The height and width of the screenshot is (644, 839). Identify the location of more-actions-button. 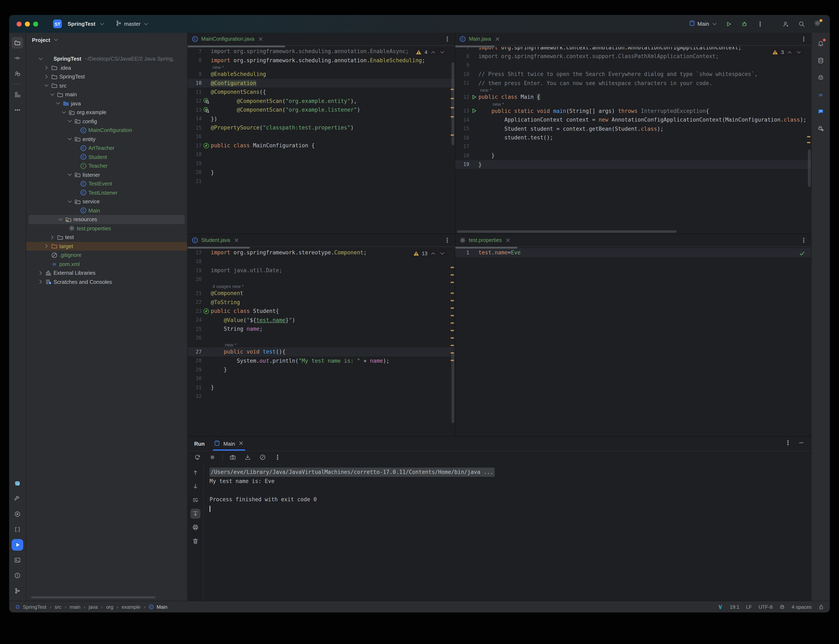
(760, 24).